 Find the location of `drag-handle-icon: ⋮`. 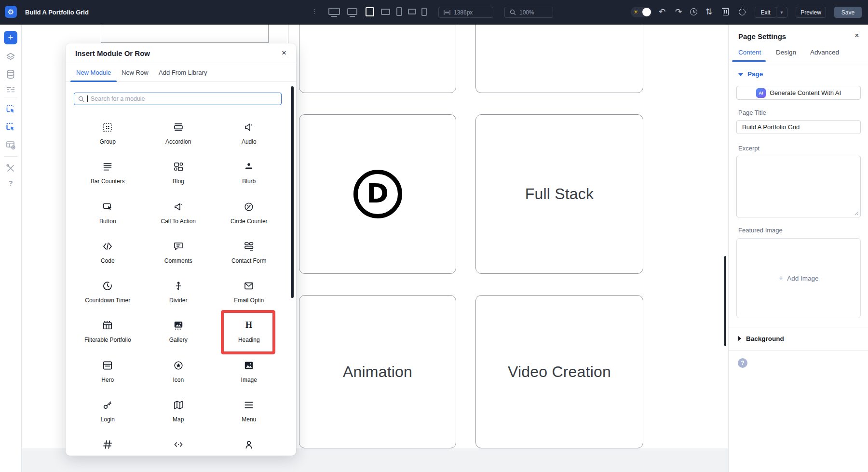

drag-handle-icon: ⋮ is located at coordinates (312, 12).